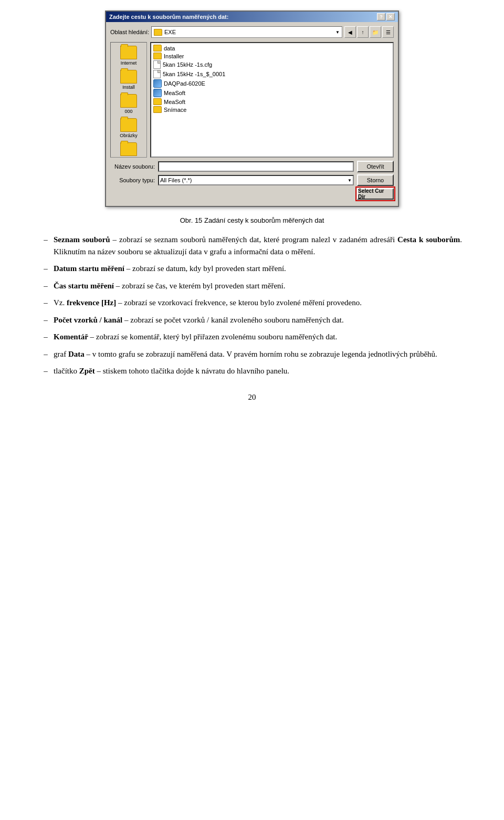 The width and height of the screenshot is (504, 820). Describe the element at coordinates (132, 167) in the screenshot. I see `filename-label: Název souboru:` at that location.